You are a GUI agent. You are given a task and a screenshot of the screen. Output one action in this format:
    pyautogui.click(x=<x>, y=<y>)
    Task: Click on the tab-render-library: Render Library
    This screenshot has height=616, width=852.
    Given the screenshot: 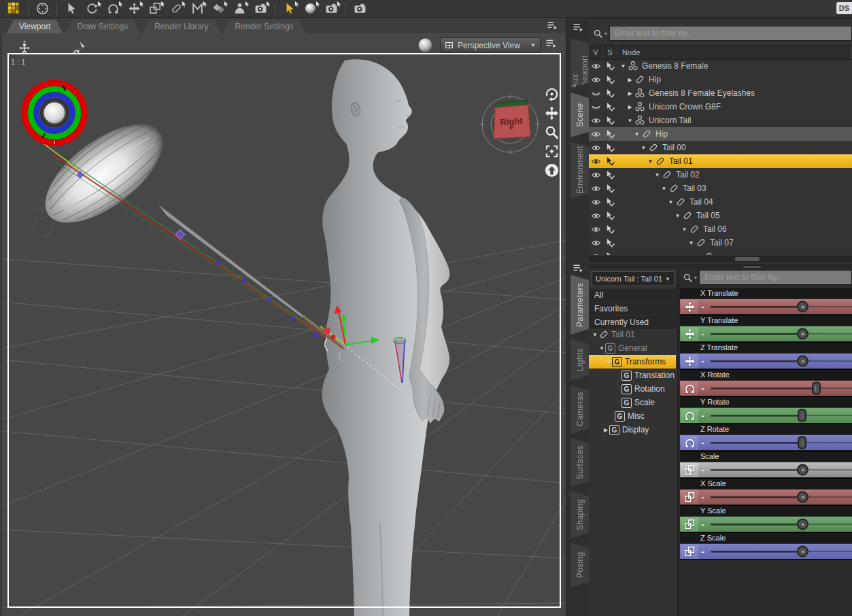 What is the action you would take?
    pyautogui.click(x=181, y=27)
    